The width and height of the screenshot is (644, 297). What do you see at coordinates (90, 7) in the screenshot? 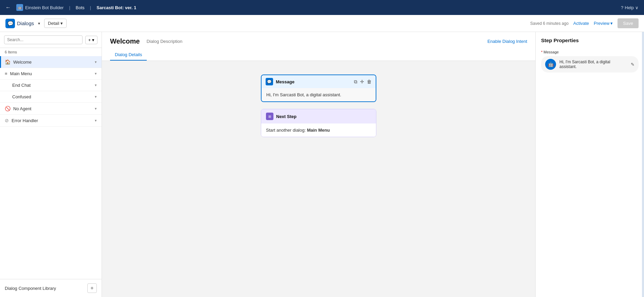
I see `nav-separator2: |` at bounding box center [90, 7].